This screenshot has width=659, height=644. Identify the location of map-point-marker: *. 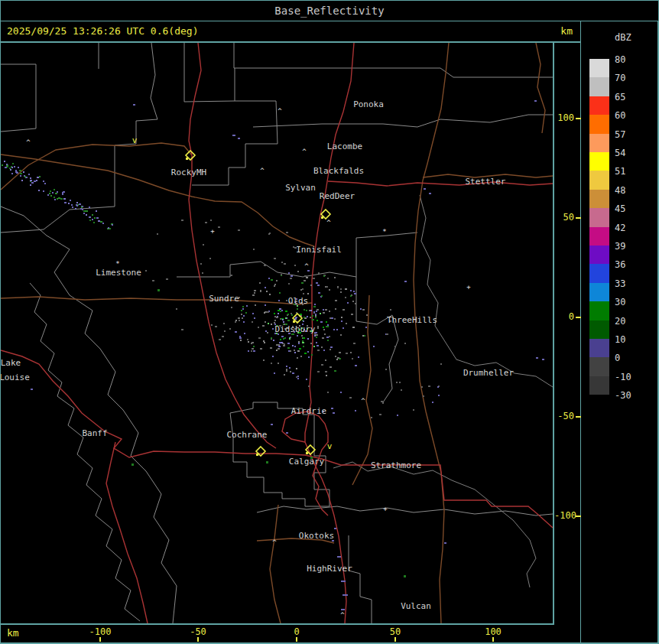
(384, 232).